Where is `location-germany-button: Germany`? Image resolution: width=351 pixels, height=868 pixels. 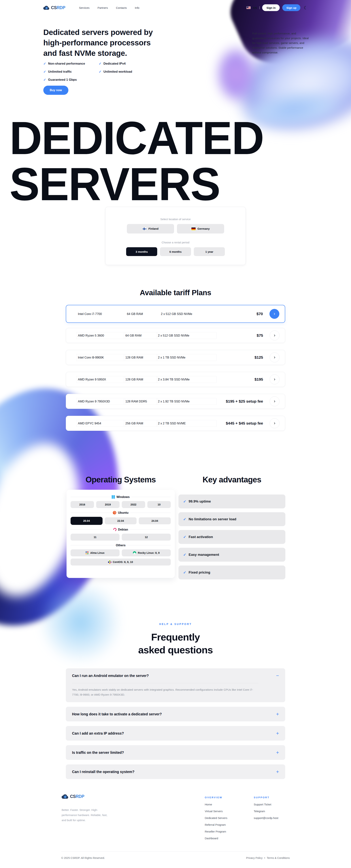
location-germany-button: Germany is located at coordinates (201, 229).